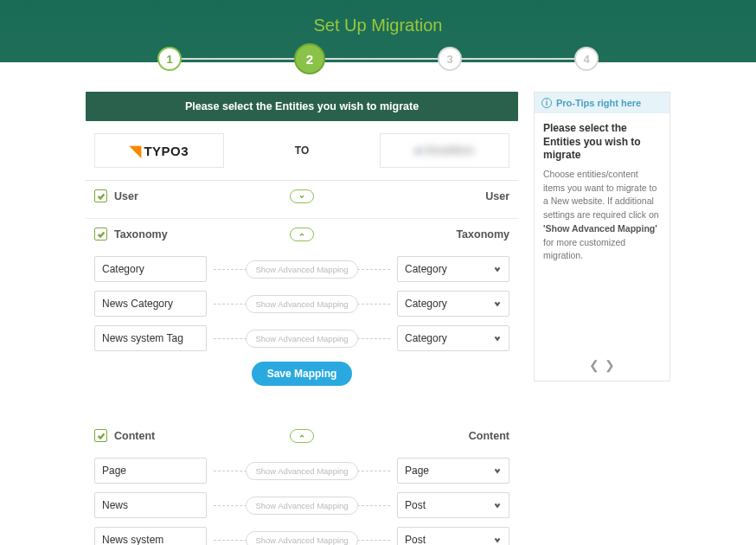 The height and width of the screenshot is (545, 756). What do you see at coordinates (100, 196) in the screenshot?
I see `checkbox-user` at bounding box center [100, 196].